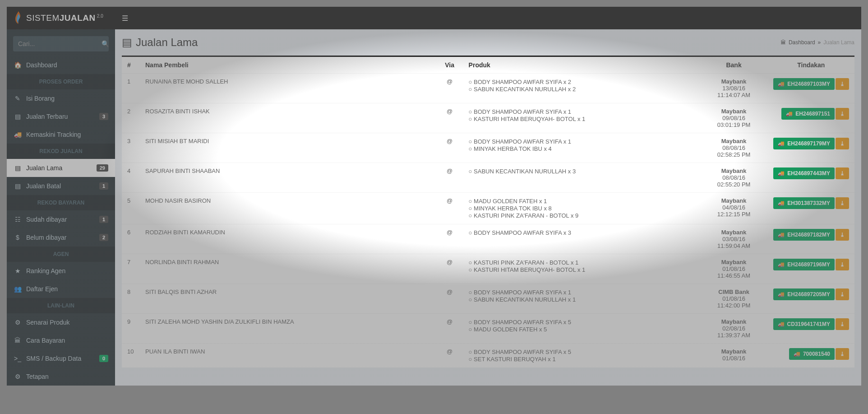  What do you see at coordinates (43, 18) in the screenshot?
I see `app-name-light: SISTEM` at bounding box center [43, 18].